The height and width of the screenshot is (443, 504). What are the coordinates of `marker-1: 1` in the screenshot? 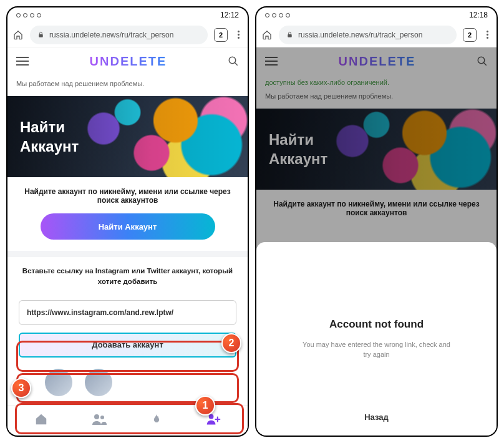 It's located at (205, 406).